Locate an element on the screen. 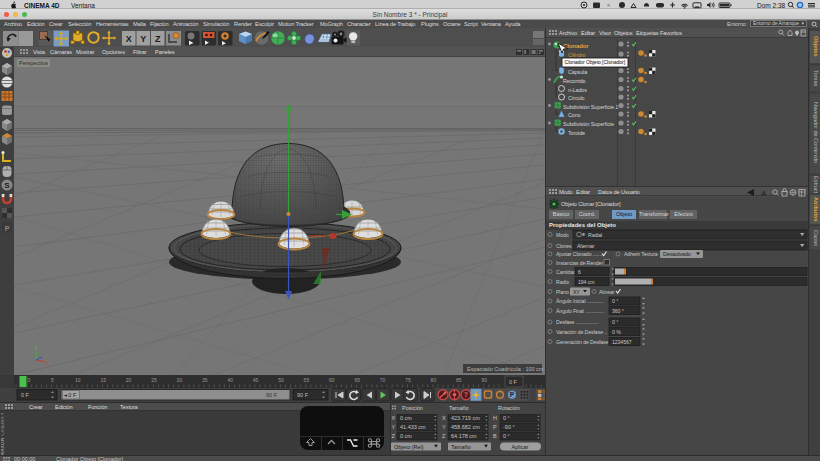 The image size is (820, 461). svg-text: 5 is located at coordinates (52, 380).